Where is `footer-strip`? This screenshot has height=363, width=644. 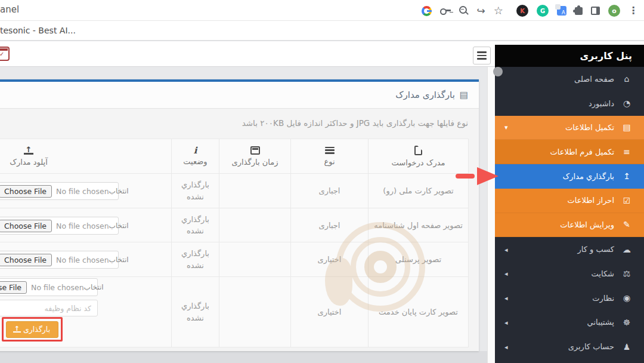 footer-strip is located at coordinates (247, 357).